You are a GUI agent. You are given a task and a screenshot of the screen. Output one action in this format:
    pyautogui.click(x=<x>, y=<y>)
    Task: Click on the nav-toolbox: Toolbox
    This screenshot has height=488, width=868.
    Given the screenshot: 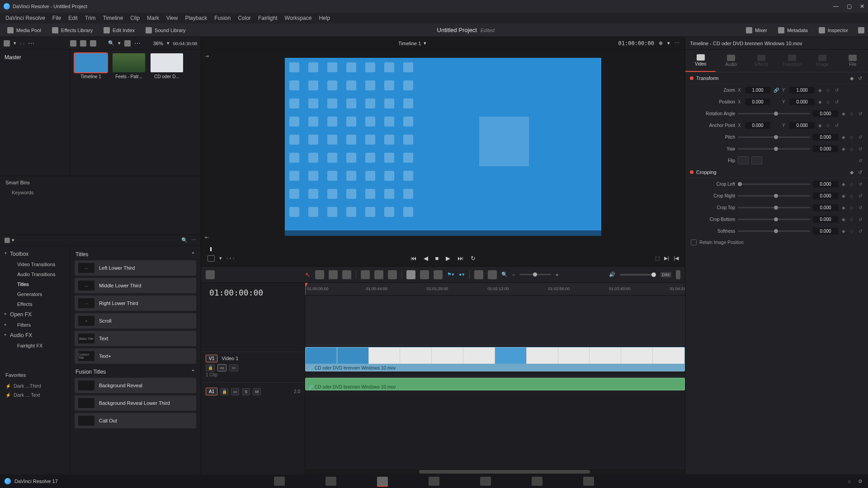 What is the action you would take?
    pyautogui.click(x=35, y=254)
    